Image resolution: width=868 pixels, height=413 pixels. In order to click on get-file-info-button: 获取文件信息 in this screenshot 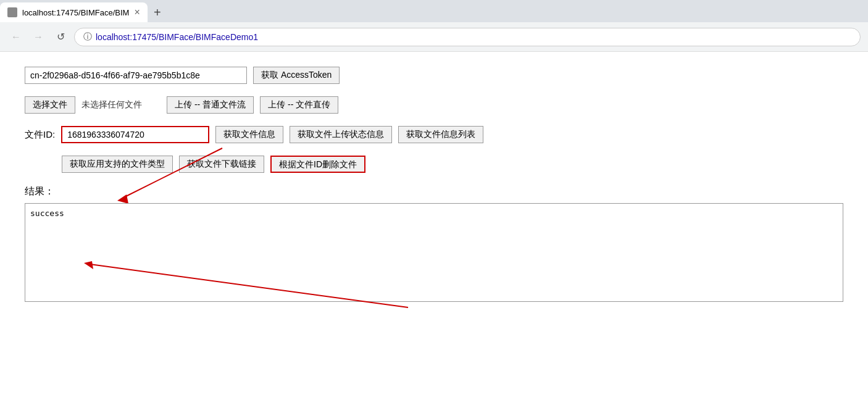, I will do `click(249, 135)`.